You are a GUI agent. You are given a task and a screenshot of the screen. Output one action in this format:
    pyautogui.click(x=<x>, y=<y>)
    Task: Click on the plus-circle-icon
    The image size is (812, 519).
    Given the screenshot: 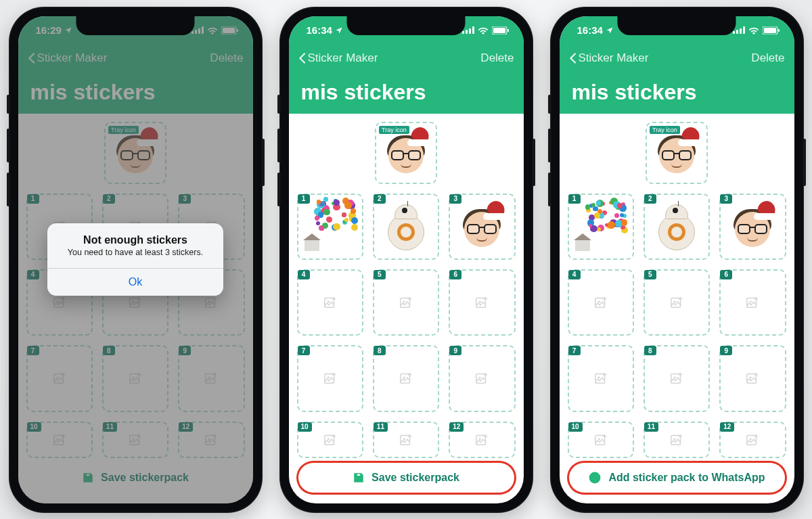 What is the action you would take?
    pyautogui.click(x=595, y=478)
    